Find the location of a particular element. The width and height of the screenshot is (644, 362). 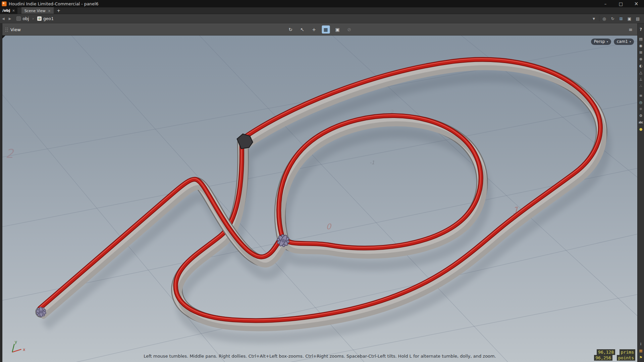

svg-text: y is located at coordinates (16, 342).